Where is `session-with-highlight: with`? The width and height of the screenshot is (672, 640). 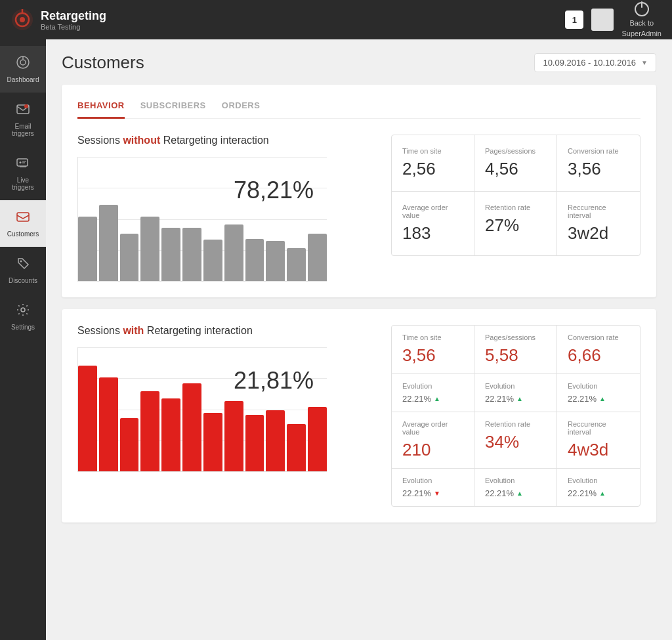 session-with-highlight: with is located at coordinates (133, 331).